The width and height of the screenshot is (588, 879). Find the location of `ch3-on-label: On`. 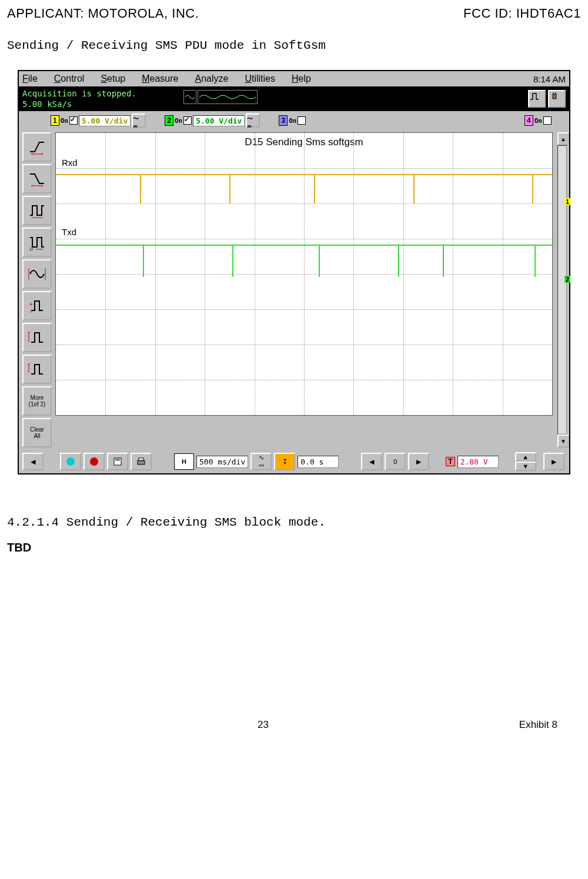

ch3-on-label: On is located at coordinates (293, 121).